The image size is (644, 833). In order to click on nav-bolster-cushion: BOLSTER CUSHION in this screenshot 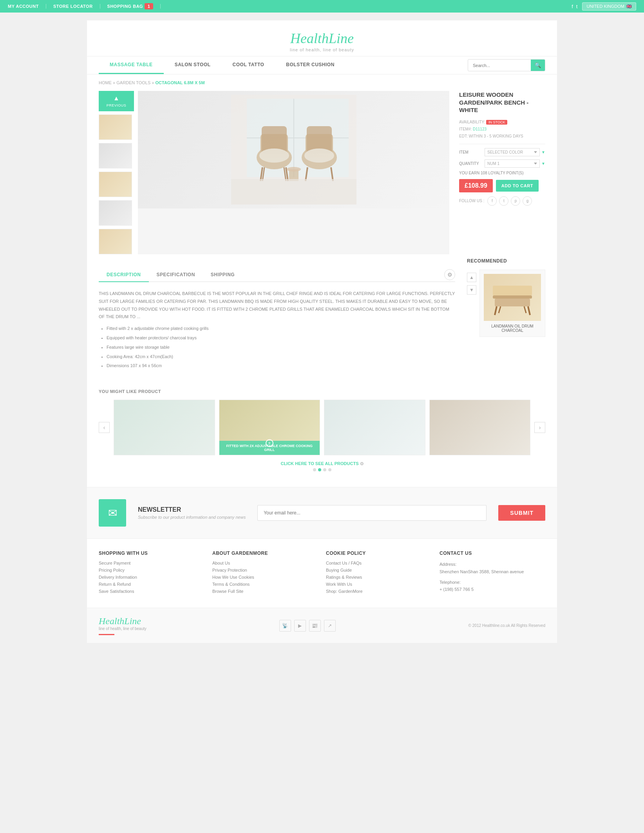, I will do `click(310, 65)`.